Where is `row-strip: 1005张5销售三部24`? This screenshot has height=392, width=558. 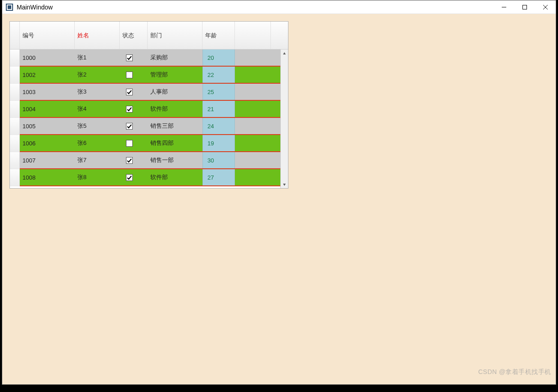
row-strip: 1005张5销售三部24 is located at coordinates (154, 126).